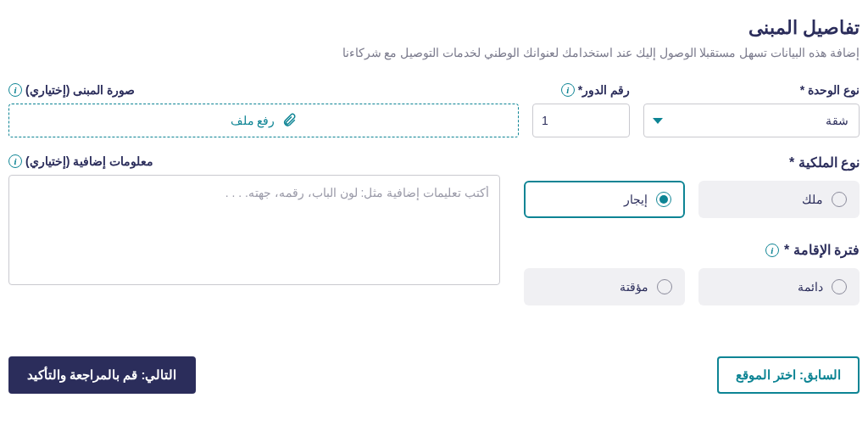  What do you see at coordinates (581, 120) in the screenshot?
I see `floor-input-wrap` at bounding box center [581, 120].